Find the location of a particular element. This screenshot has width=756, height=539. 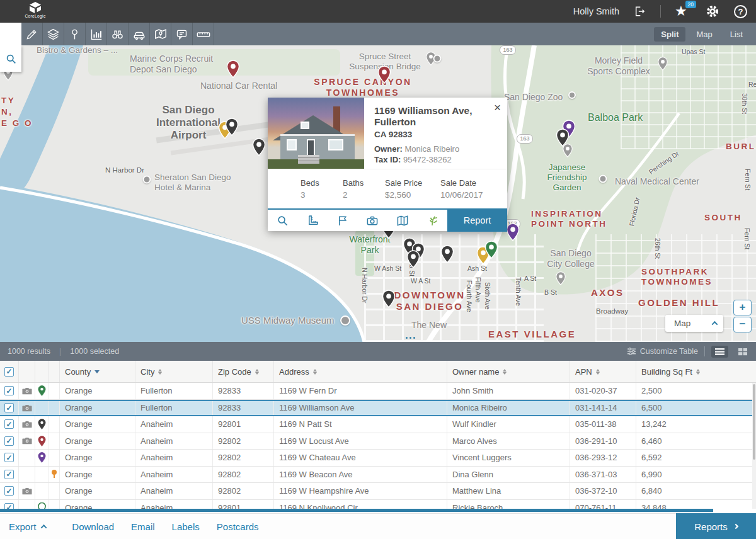

table-row: ✓OrangeAnaheim928011169 N Patt StWulf Ki… is located at coordinates (378, 424).